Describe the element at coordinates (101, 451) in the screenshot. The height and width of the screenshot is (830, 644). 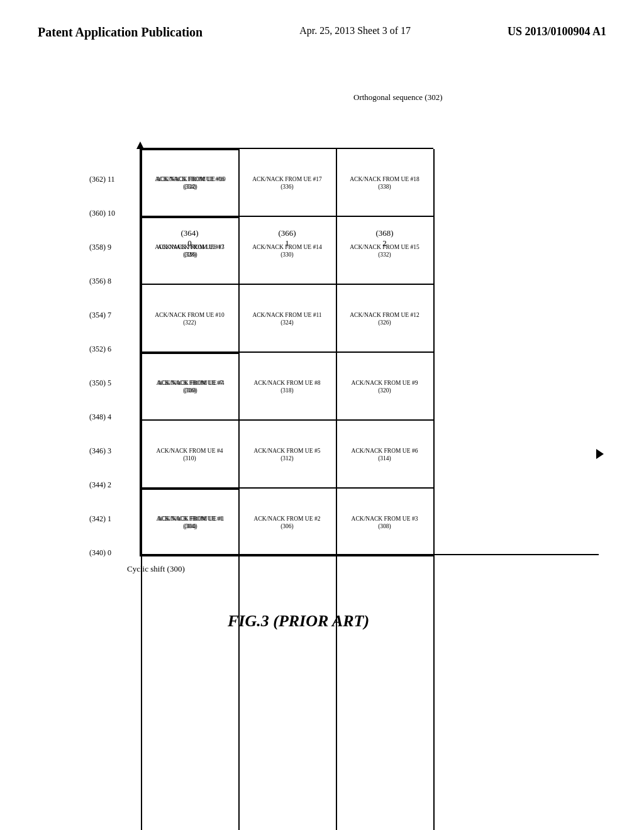
I see `row-label-3: (346) 3` at that location.